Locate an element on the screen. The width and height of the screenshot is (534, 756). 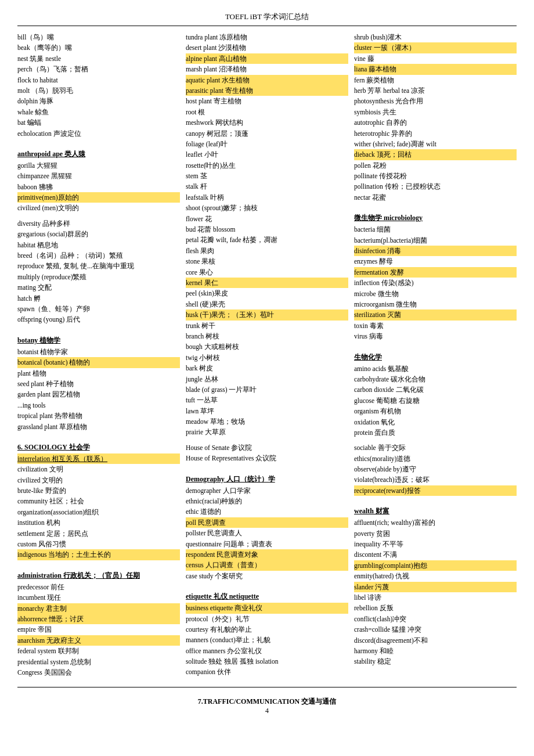
list-item: microbe 微生物 is located at coordinates (435, 294).